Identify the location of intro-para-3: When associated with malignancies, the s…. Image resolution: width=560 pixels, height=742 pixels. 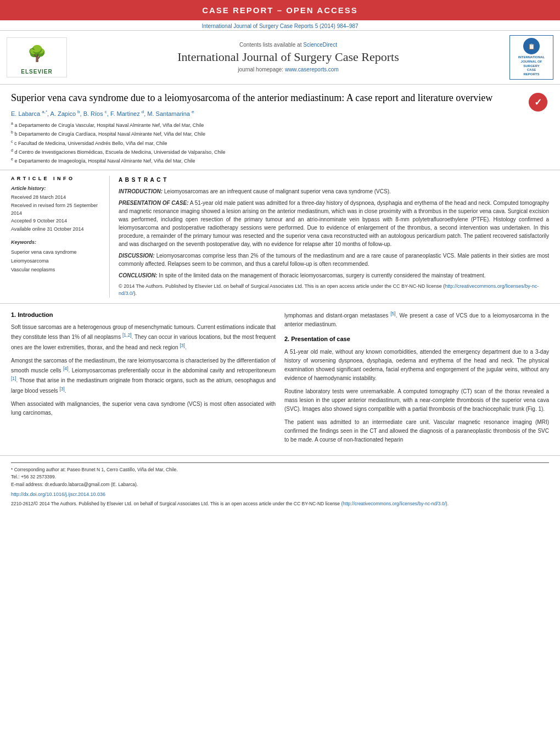
(143, 409).